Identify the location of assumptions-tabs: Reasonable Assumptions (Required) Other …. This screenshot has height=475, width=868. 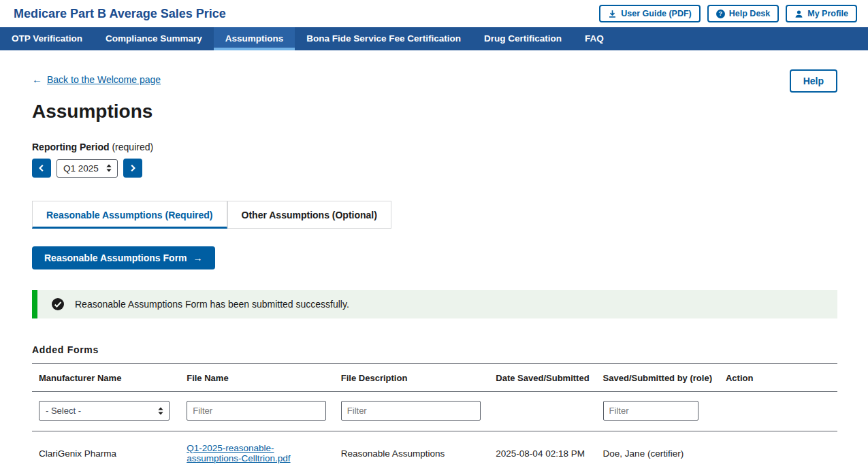
(434, 215).